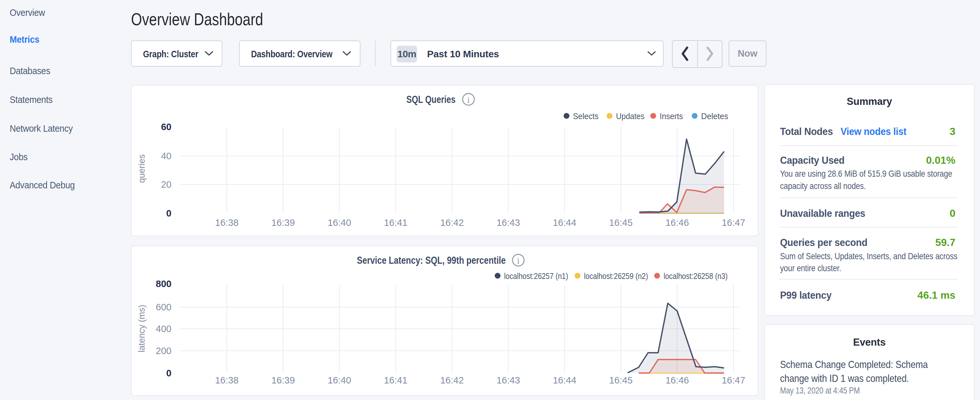  What do you see at coordinates (586, 116) in the screenshot?
I see `svg-text: Selects` at bounding box center [586, 116].